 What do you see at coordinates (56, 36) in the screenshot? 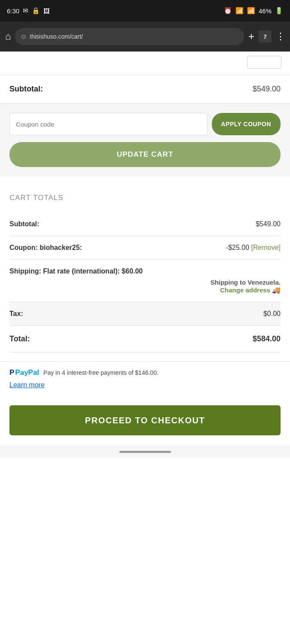
I see `url-text: thisishuso.com/cart/` at bounding box center [56, 36].